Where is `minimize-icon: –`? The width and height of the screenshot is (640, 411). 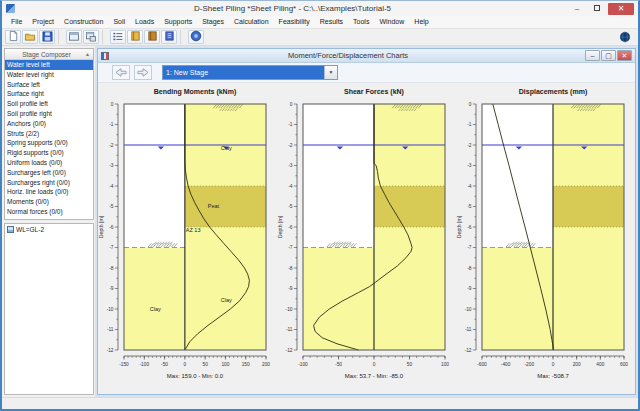
minimize-icon: – is located at coordinates (577, 9).